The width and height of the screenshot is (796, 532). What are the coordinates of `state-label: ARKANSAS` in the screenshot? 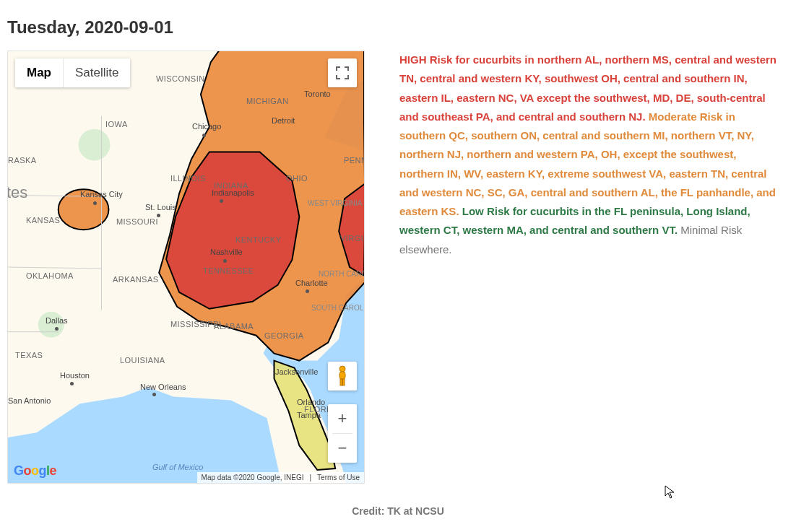 It's located at (136, 279).